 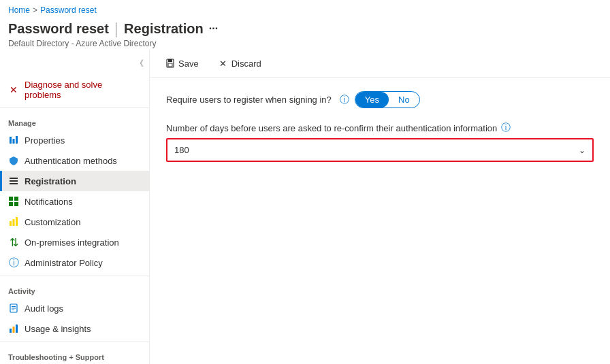 I want to click on save-label: Save, so click(x=189, y=64).